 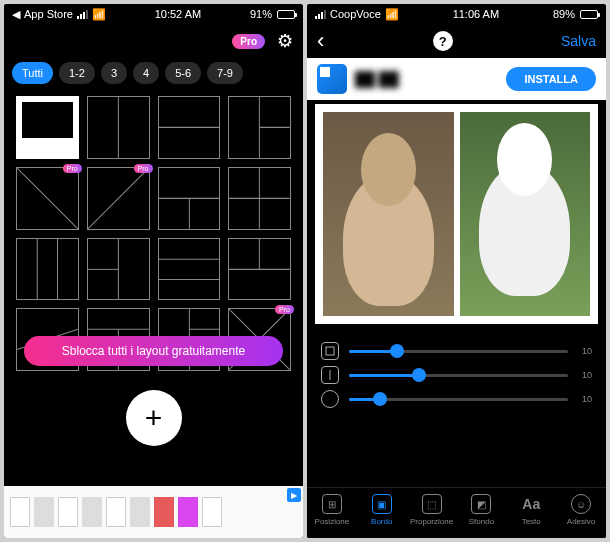 I want to click on tab-posizione: ⊞Posizione, so click(x=332, y=510).